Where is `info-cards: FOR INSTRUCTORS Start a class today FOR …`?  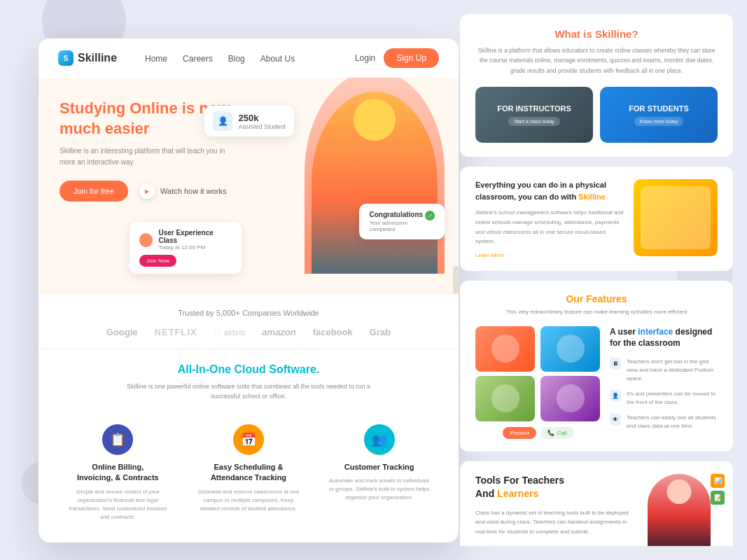
info-cards: FOR INSTRUCTORS Start a class today FOR … is located at coordinates (596, 115).